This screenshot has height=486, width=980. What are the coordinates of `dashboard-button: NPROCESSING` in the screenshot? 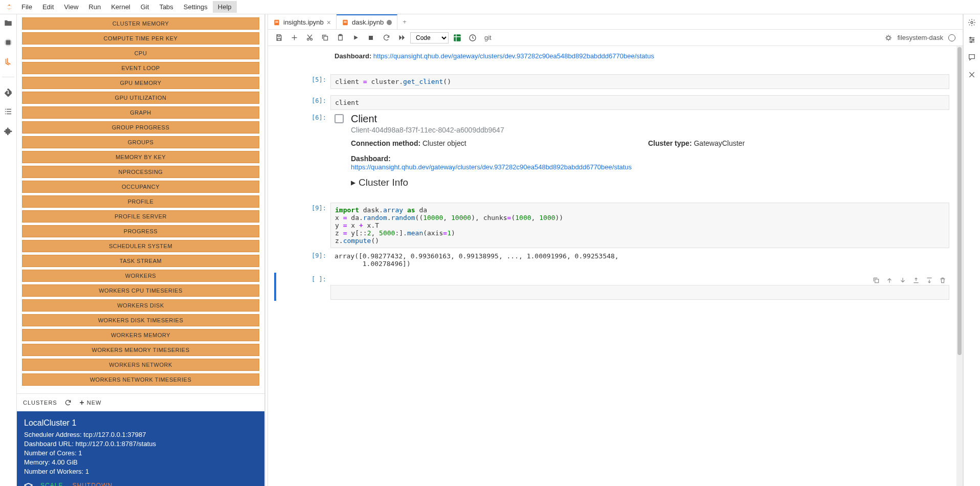 It's located at (141, 172).